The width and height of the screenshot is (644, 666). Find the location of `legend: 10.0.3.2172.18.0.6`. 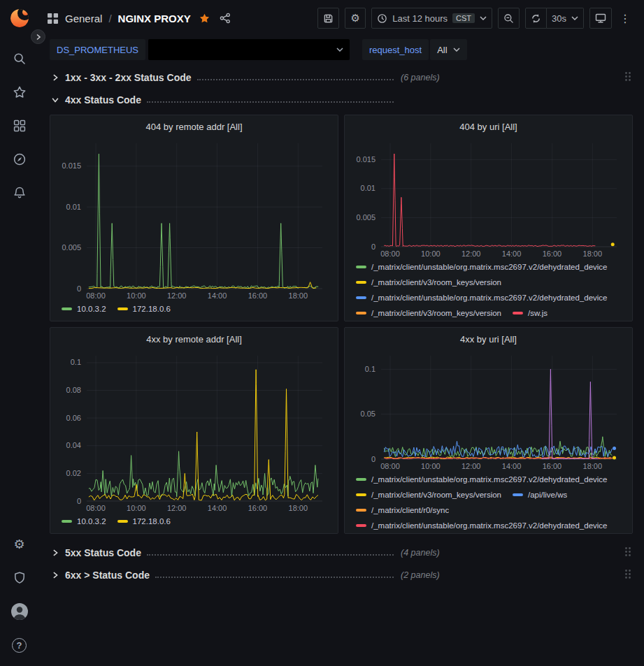

legend: 10.0.3.2172.18.0.6 is located at coordinates (196, 310).